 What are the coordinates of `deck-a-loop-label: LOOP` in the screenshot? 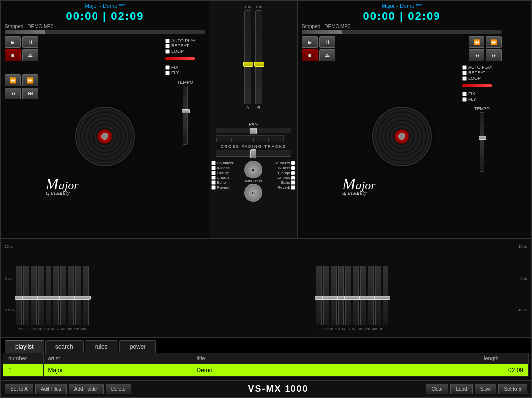 It's located at (185, 51).